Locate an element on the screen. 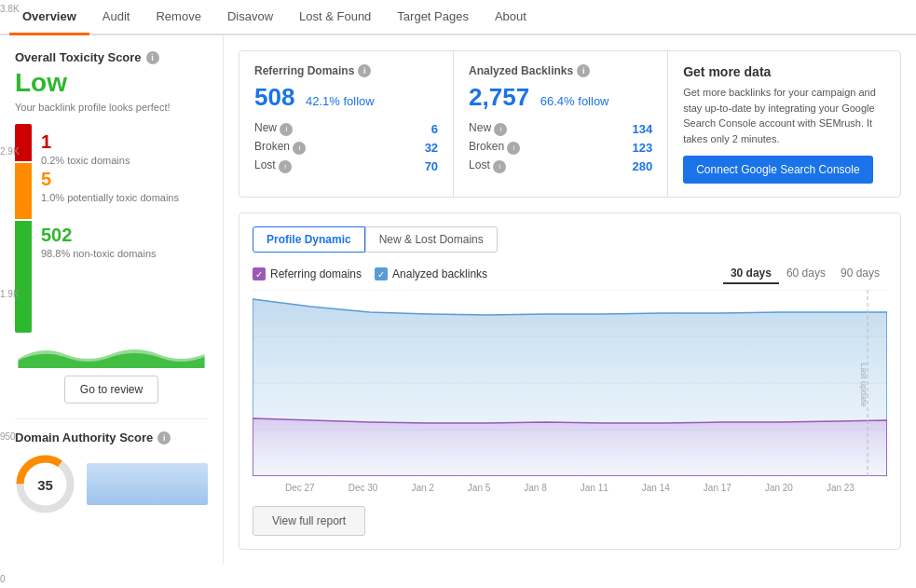  analyzed-backlinks-main: 2,757 is located at coordinates (499, 97).